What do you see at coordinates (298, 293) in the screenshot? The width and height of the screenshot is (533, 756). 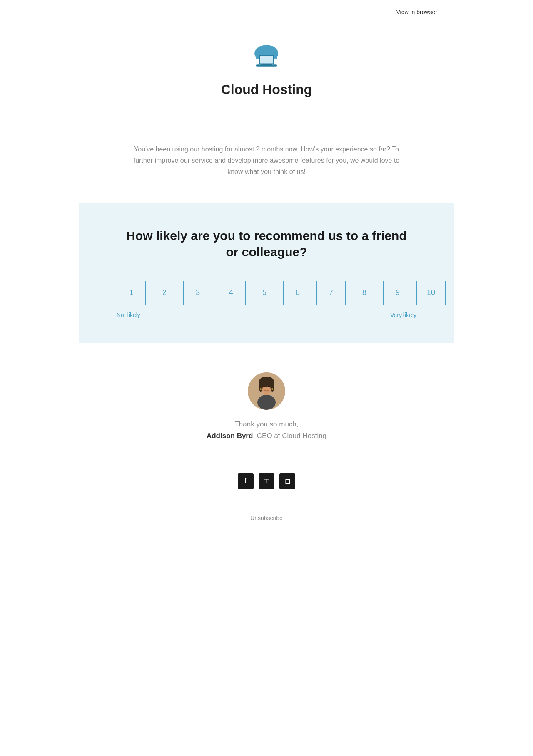 I see `nps-button-6: 6` at bounding box center [298, 293].